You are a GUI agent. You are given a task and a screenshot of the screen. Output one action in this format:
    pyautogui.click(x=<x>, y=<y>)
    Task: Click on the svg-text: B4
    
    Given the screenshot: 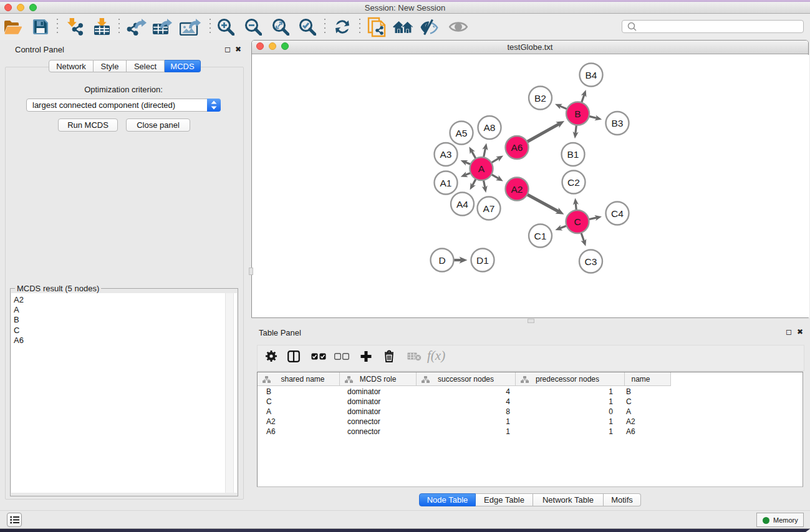 What is the action you would take?
    pyautogui.click(x=591, y=75)
    